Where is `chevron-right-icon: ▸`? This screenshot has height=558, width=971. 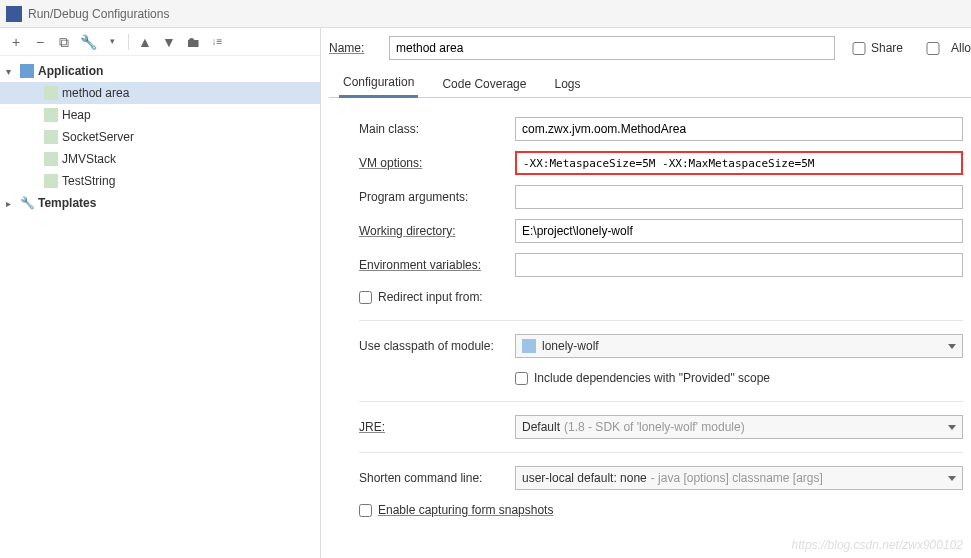 chevron-right-icon: ▸ is located at coordinates (13, 204).